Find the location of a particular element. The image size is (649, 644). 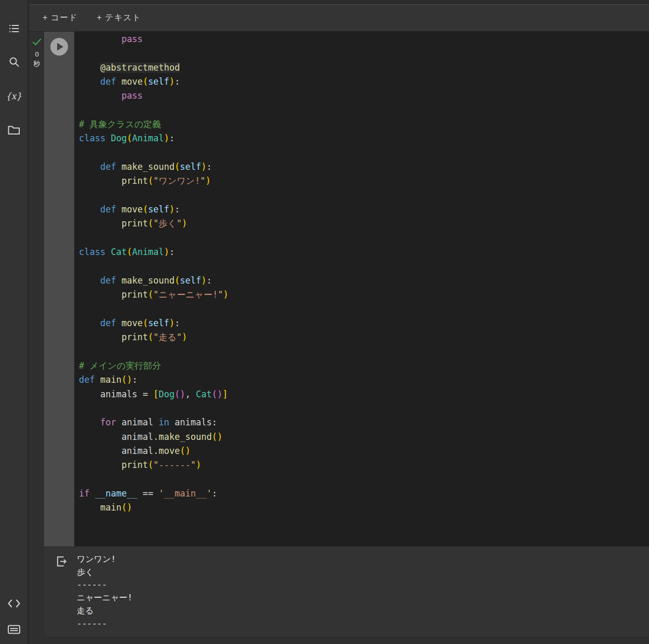

code-line: @abstractmethod is located at coordinates (364, 68).